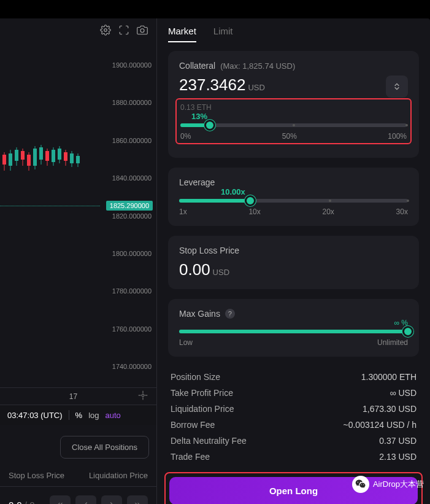 This screenshot has width=430, height=504. What do you see at coordinates (293, 323) in the screenshot?
I see `max-gains-value: ∞ %` at bounding box center [293, 323].